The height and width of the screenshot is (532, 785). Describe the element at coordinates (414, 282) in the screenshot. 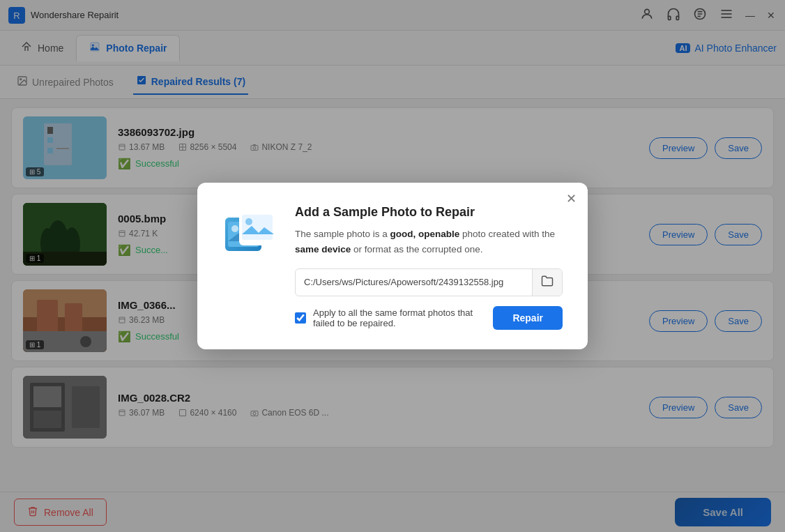

I see `modal-file-input` at that location.